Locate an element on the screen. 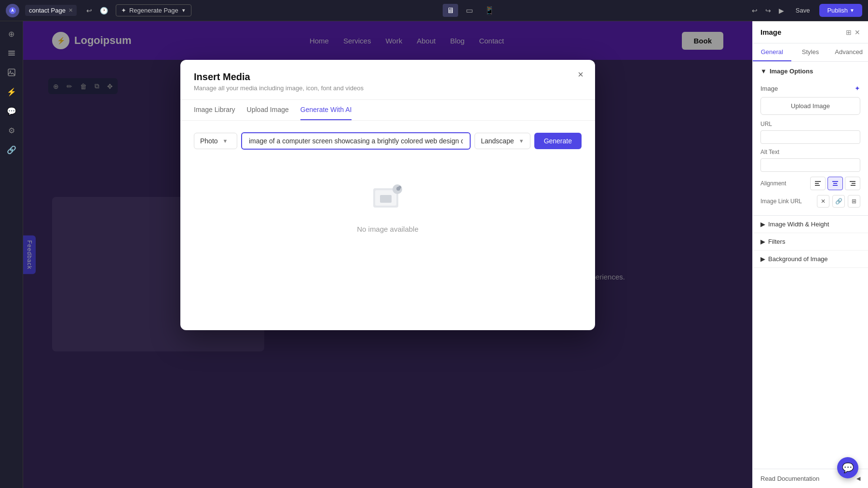  width-height-label: ▶ Image Width & Height is located at coordinates (795, 224).